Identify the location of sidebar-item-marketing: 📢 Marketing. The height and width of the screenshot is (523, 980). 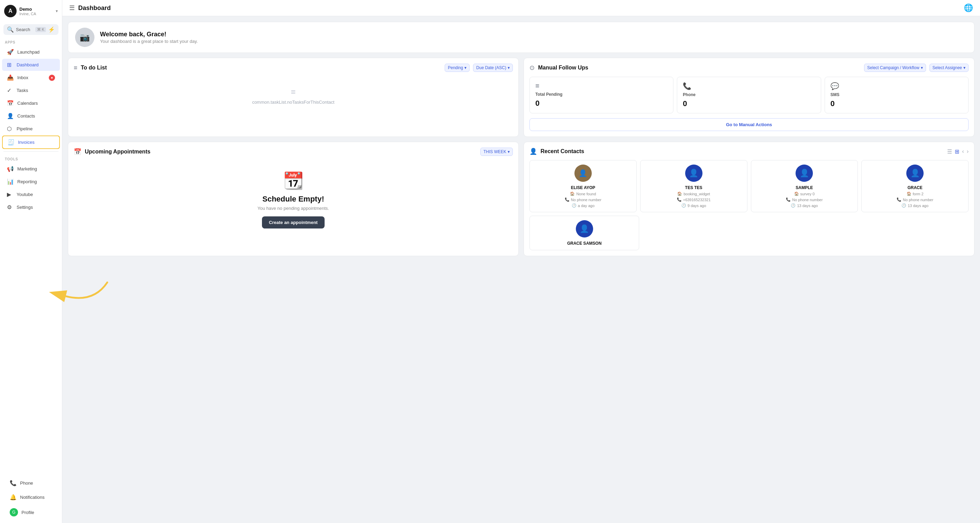
(31, 169).